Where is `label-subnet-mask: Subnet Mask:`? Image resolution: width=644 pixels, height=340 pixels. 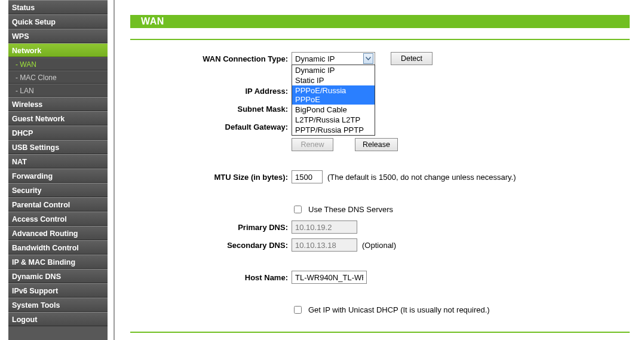
label-subnet-mask: Subnet Mask: is located at coordinates (211, 109).